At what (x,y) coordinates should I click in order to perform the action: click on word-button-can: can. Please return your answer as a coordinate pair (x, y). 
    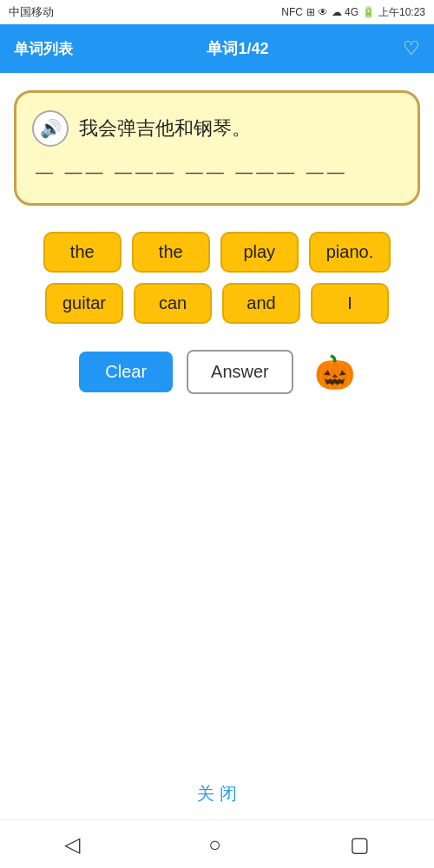
    Looking at the image, I should click on (173, 304).